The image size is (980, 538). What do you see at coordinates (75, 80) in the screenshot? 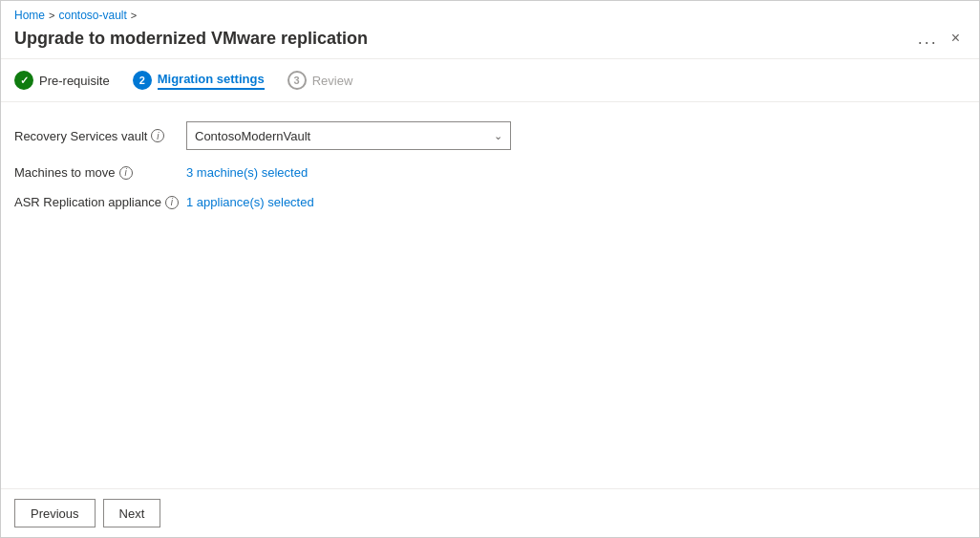
I see `step-label-prerequisite: Pre-requisite` at bounding box center [75, 80].